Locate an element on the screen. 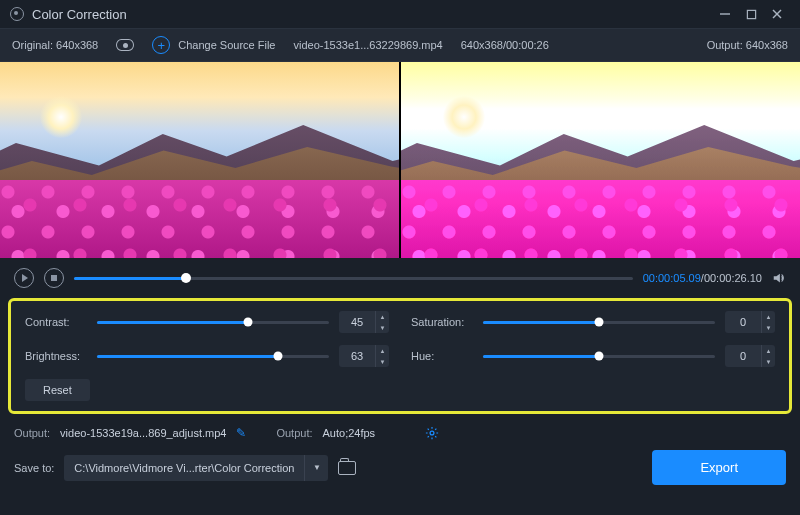 The height and width of the screenshot is (515, 800). playback-bar: 00:00:05.09/00:00:26.10 is located at coordinates (400, 278).